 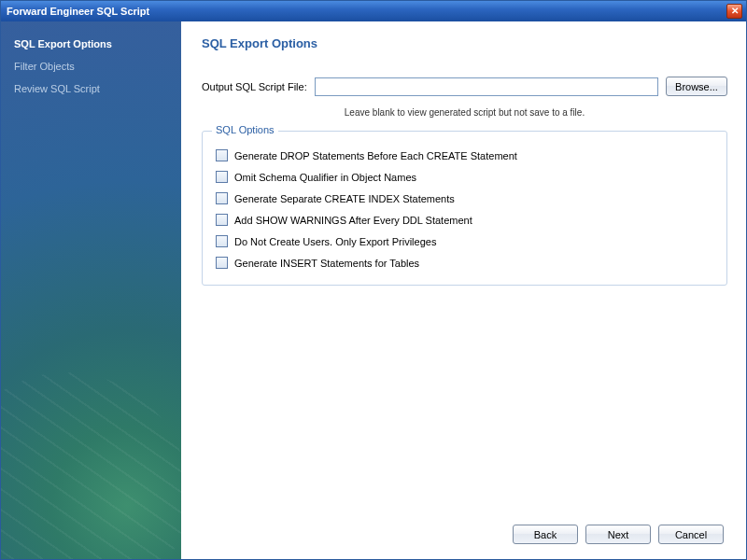 I want to click on checkbox-generate-drop, so click(x=222, y=155).